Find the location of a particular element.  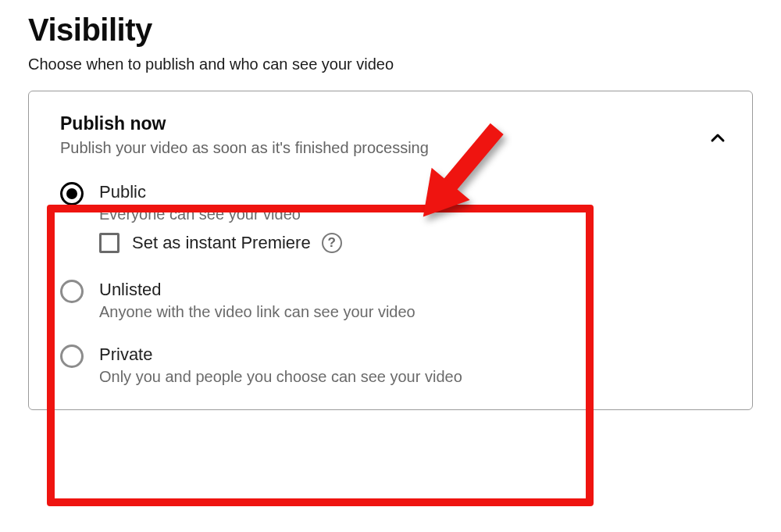

radio-private is located at coordinates (72, 356).